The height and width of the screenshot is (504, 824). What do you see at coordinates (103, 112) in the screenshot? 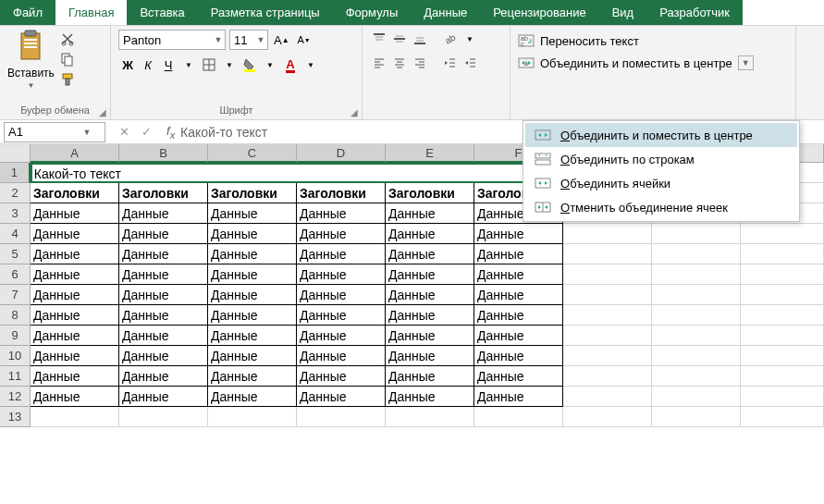
I see `clipboard-launcher: ◢` at bounding box center [103, 112].